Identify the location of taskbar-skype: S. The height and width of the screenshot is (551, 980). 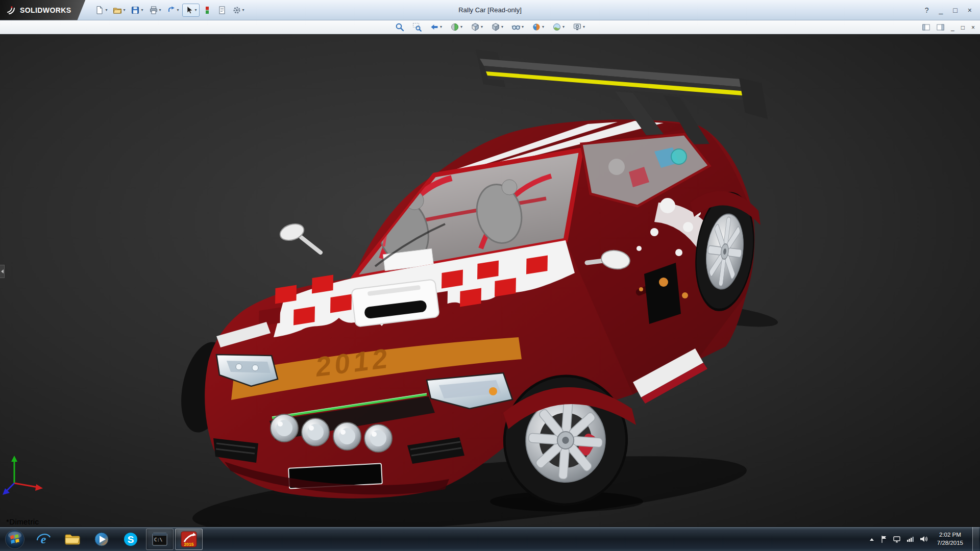
(131, 539).